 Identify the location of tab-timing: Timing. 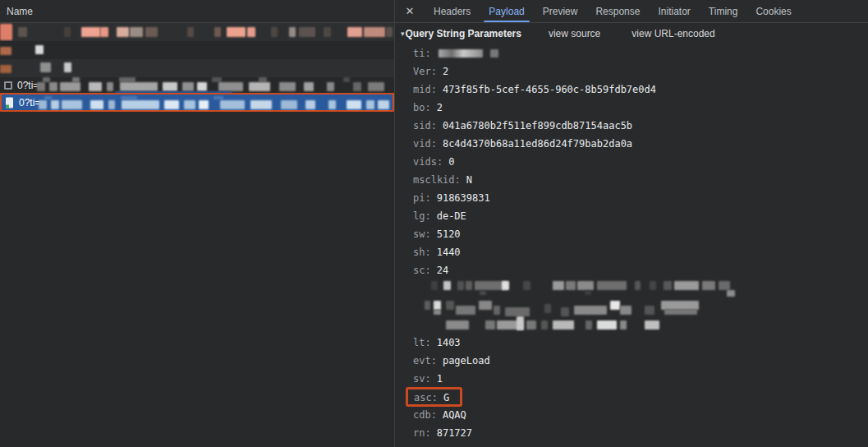
(723, 12).